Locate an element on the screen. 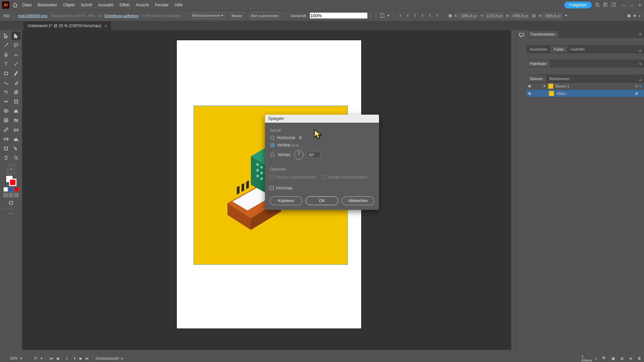  menu-fenster: Fenster is located at coordinates (162, 5).